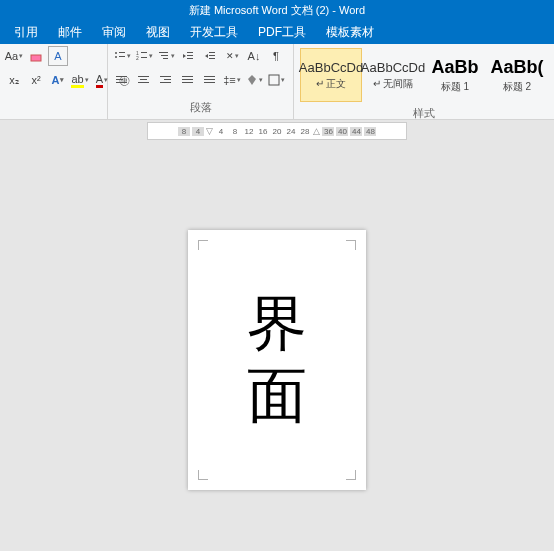 The width and height of the screenshot is (554, 551). I want to click on style-nospacing: AaBbCcDd ↵ 无间隔, so click(393, 75).